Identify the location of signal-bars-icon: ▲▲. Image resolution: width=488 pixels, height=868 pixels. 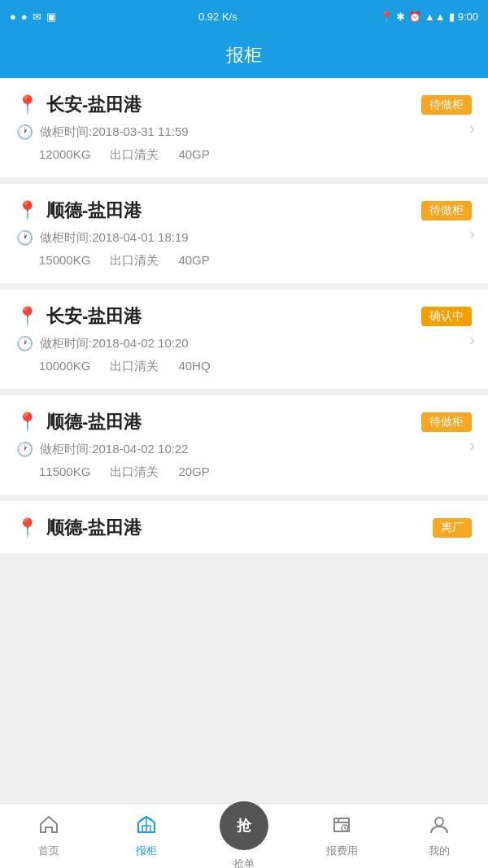
(435, 16).